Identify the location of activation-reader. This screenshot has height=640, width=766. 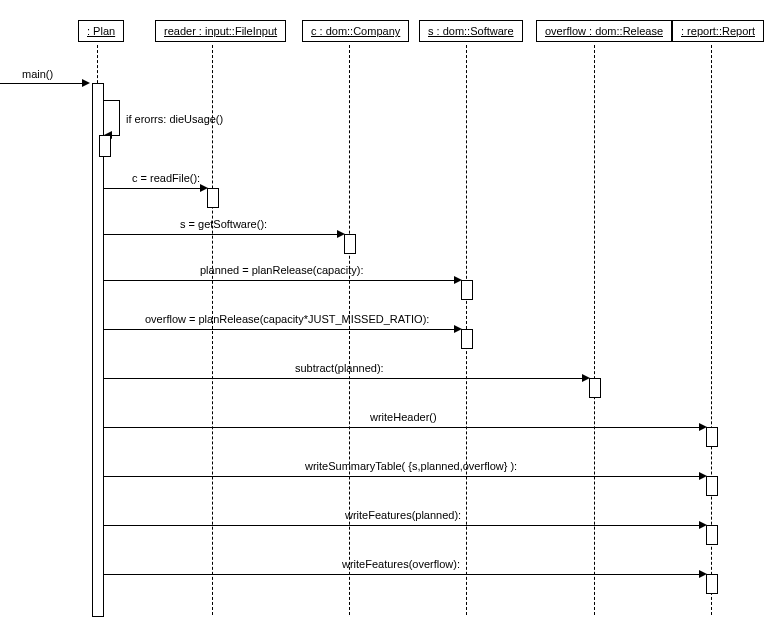
(213, 198).